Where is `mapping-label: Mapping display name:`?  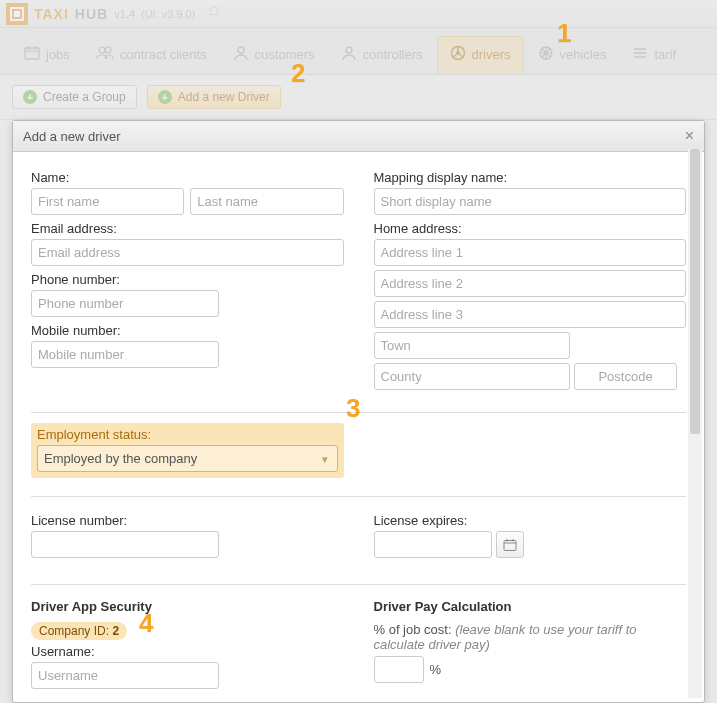
mapping-label: Mapping display name: is located at coordinates (530, 178).